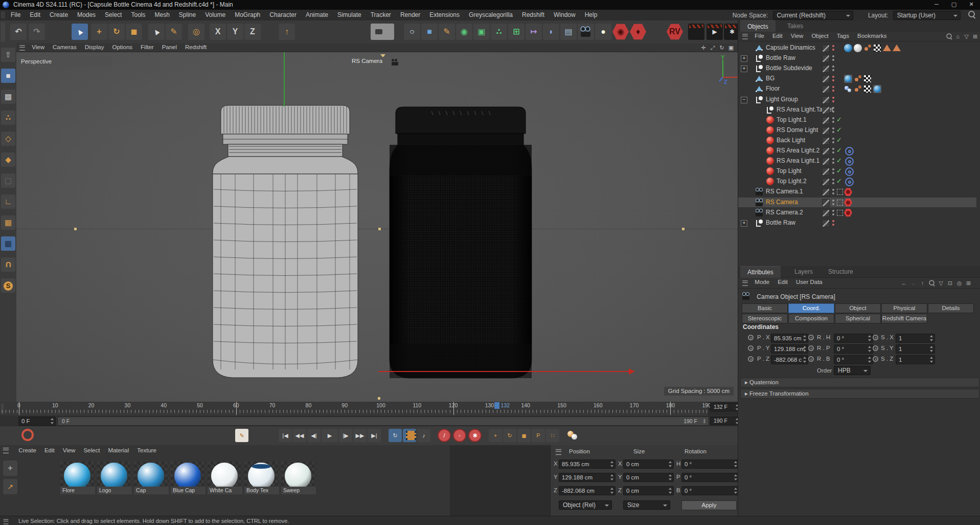  Describe the element at coordinates (117, 32) in the screenshot. I see `rotate-tool-icon: ↻` at that location.